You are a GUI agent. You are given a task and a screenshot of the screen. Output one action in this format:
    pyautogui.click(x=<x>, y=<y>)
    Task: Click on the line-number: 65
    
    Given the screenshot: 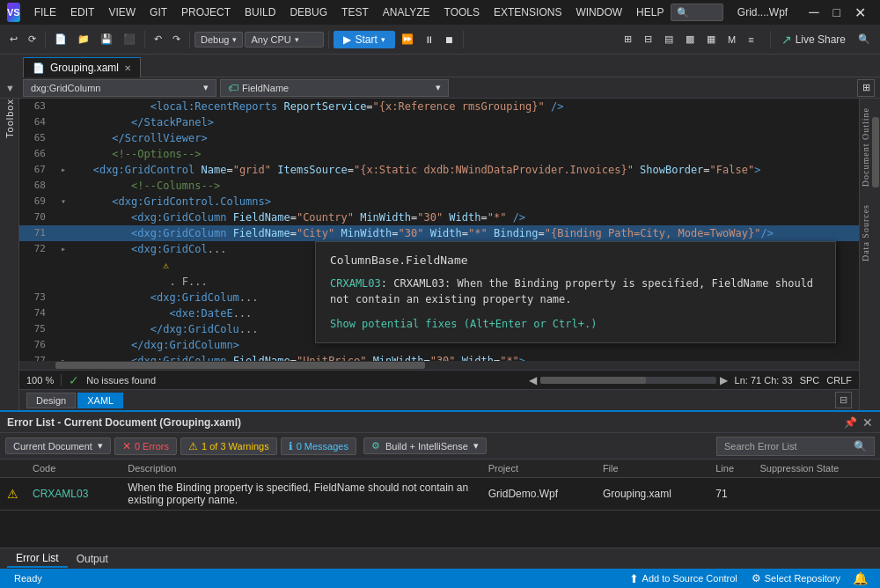 What is the action you would take?
    pyautogui.click(x=38, y=138)
    